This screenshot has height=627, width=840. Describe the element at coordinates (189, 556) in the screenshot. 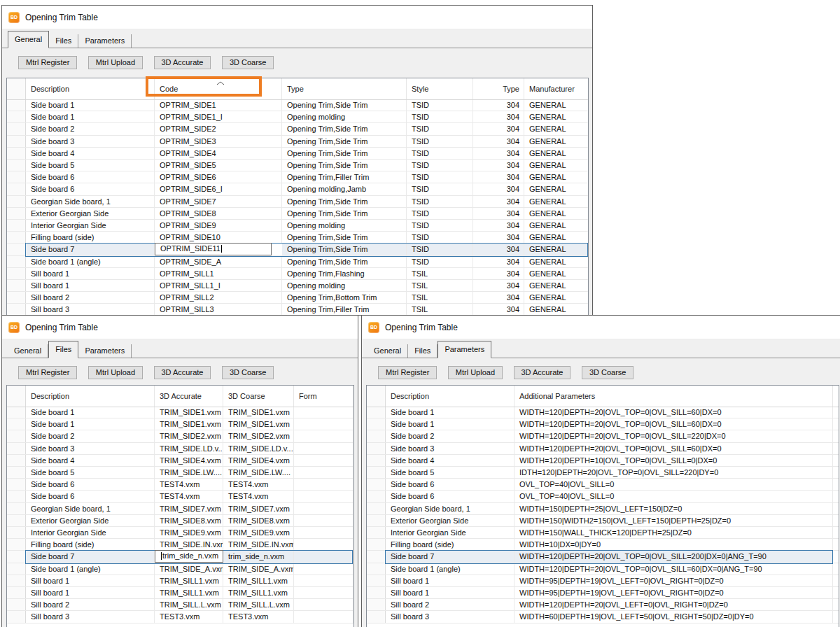

I see `cell-editor: trim_side_n.vxm` at that location.